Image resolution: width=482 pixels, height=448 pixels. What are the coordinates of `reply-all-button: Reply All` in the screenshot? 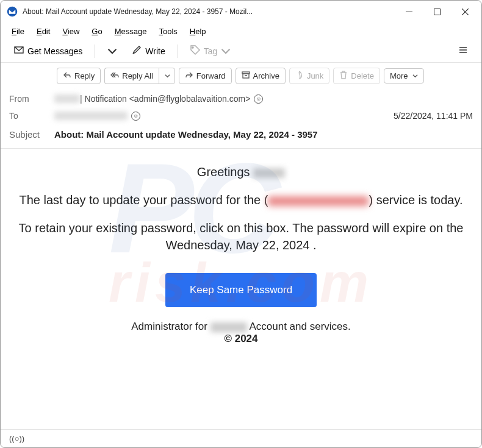 It's located at (132, 76).